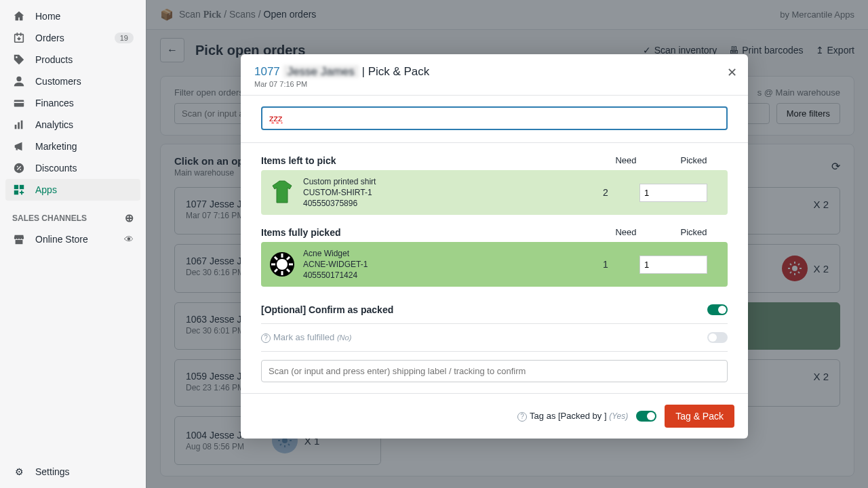 The image size is (868, 488). I want to click on items-left-header: Items left to pick, so click(427, 161).